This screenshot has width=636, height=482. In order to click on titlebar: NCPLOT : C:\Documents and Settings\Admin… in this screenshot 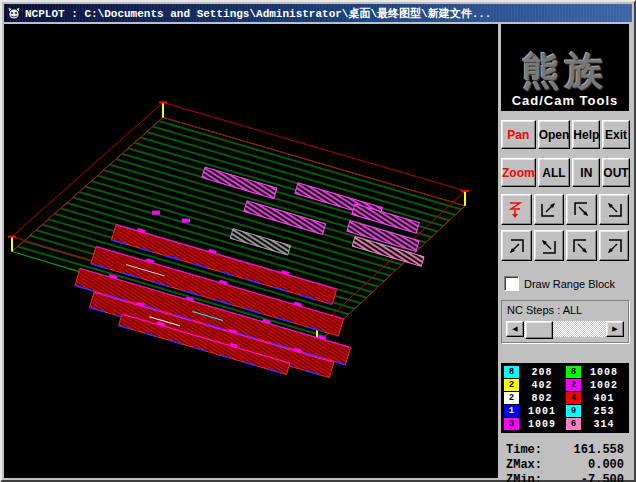, I will do `click(318, 13)`.